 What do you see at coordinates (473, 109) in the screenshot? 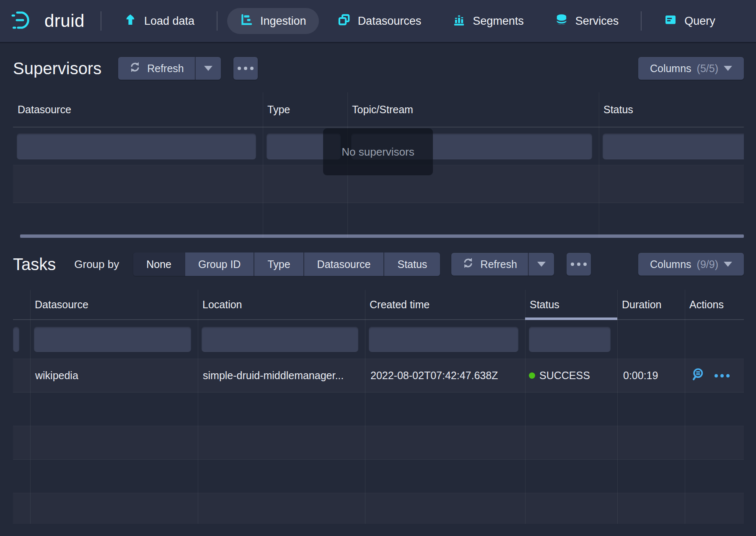
I see `header-topic-stream: Topic/Stream` at bounding box center [473, 109].